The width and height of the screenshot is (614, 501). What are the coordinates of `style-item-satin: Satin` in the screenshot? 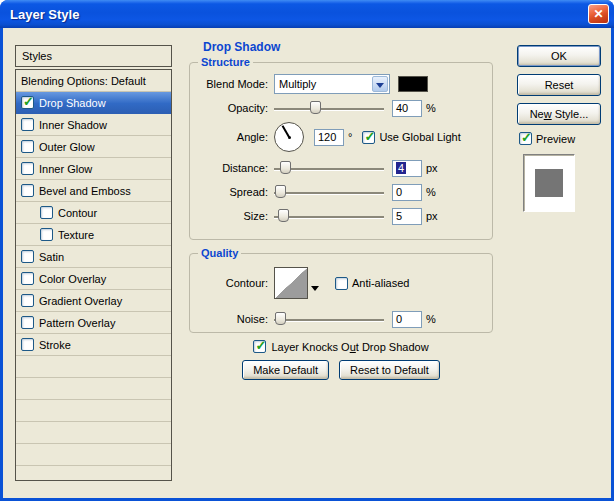 It's located at (94, 257).